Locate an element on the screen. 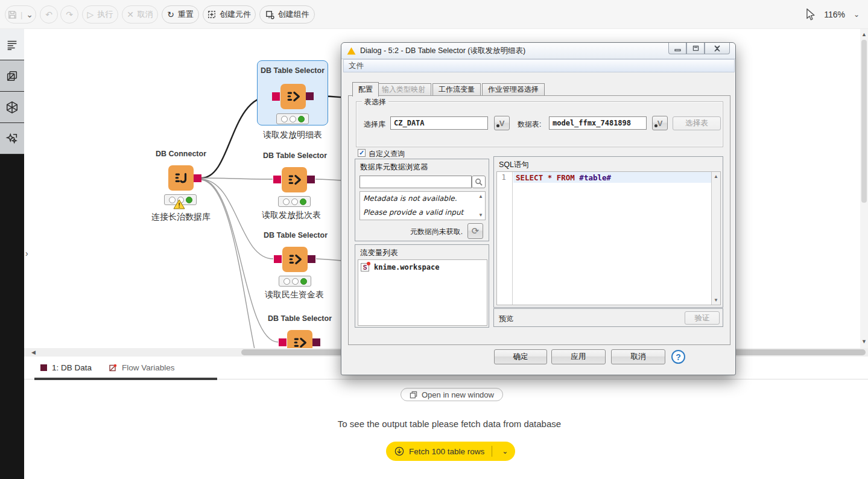 This screenshot has height=479, width=868. save-button: | ⌄ is located at coordinates (21, 14).